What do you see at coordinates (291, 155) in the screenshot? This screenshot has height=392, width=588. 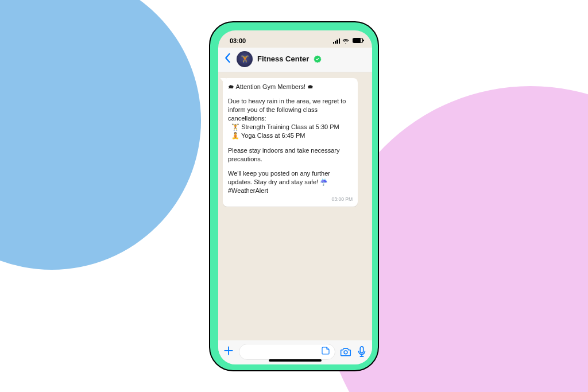 I see `message-line: Please stay indoors and take necessary p…` at bounding box center [291, 155].